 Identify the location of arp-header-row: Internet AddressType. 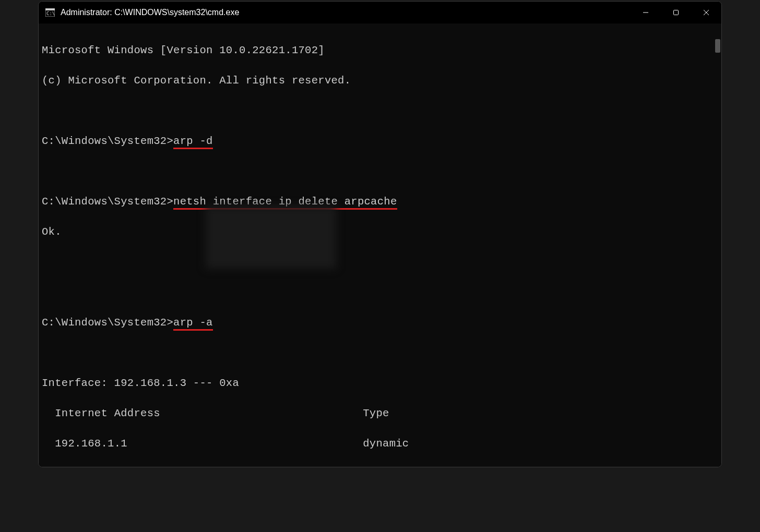
(379, 413).